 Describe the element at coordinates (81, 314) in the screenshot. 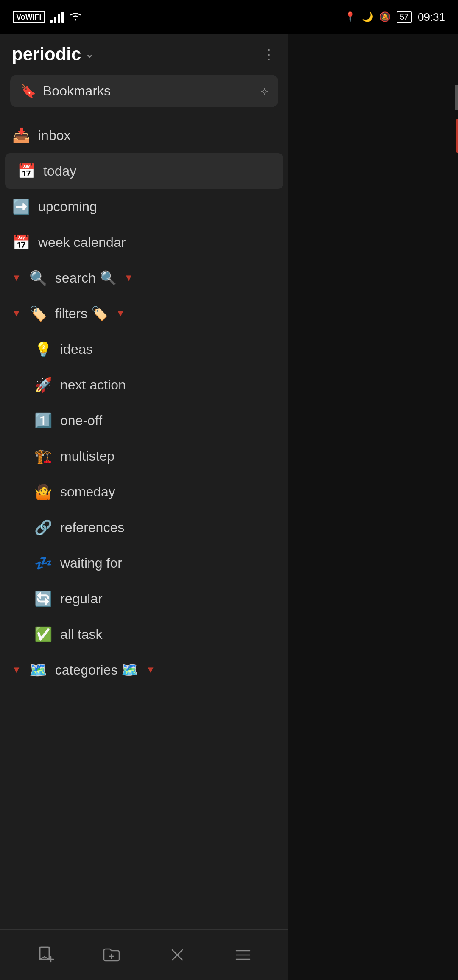

I see `filters-label: filters 🏷️` at that location.